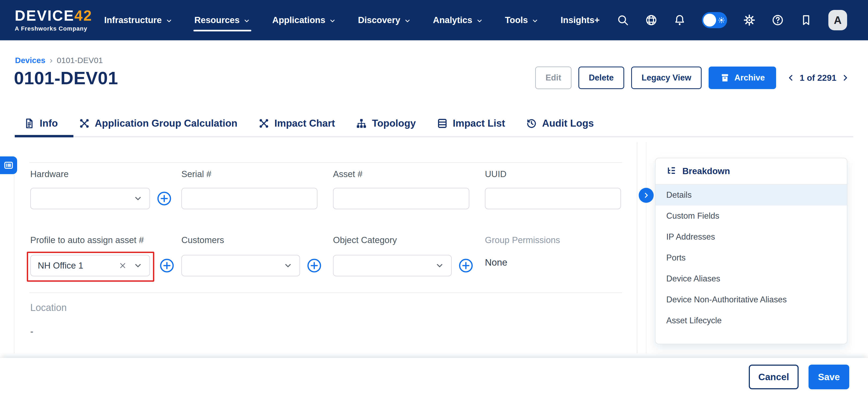 Image resolution: width=868 pixels, height=396 pixels. Describe the element at coordinates (217, 20) in the screenshot. I see `nav-item-label: Resources` at that location.